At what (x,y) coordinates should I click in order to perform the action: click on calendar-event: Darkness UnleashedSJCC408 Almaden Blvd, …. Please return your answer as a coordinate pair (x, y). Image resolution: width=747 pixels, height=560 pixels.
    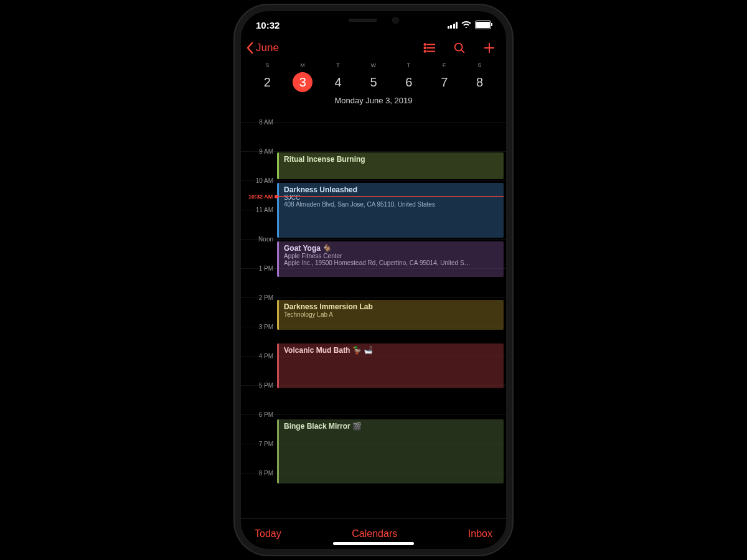
    Looking at the image, I should click on (390, 210).